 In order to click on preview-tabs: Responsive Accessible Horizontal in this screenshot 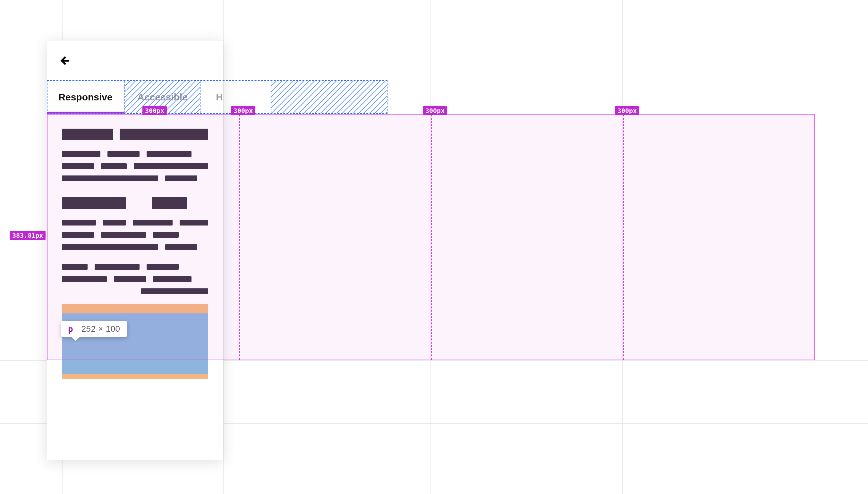, I will do `click(135, 97)`.